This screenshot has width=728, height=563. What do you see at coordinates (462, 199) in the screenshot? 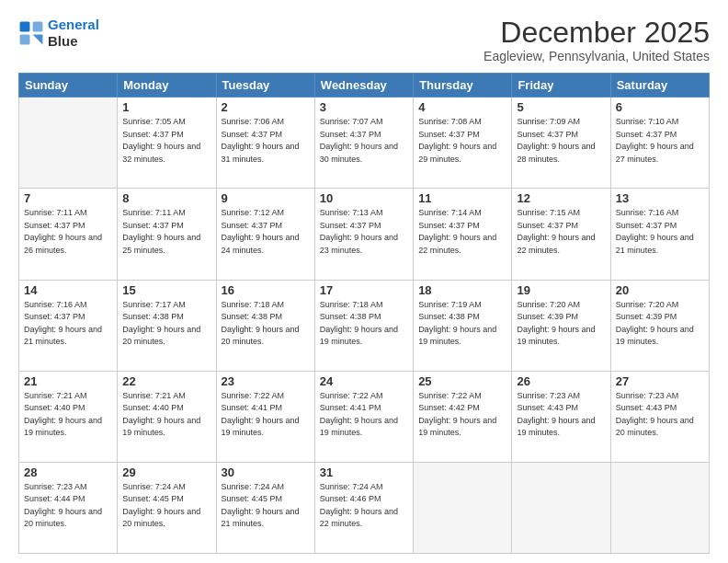
I see `day-number: 11` at bounding box center [462, 199].